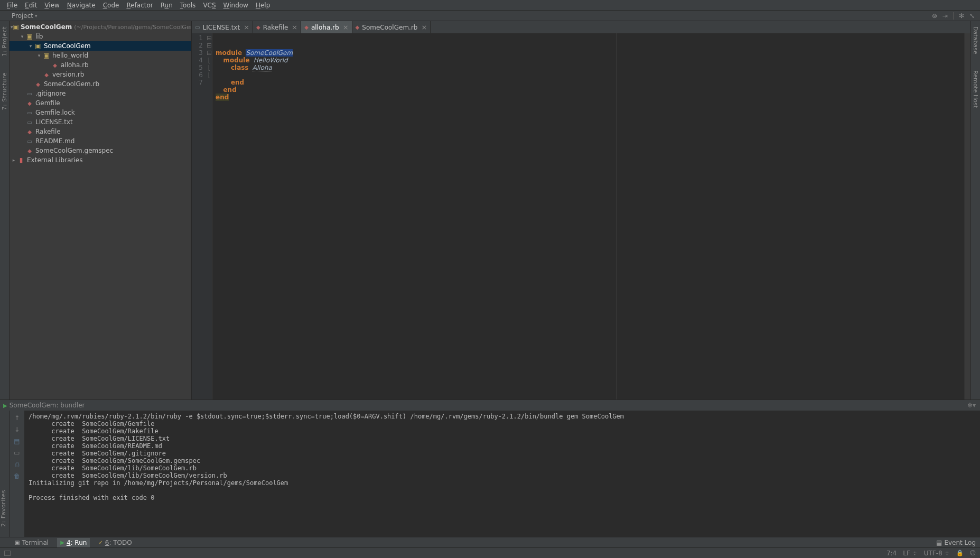  I want to click on hide-icon: ⤡, so click(972, 16).